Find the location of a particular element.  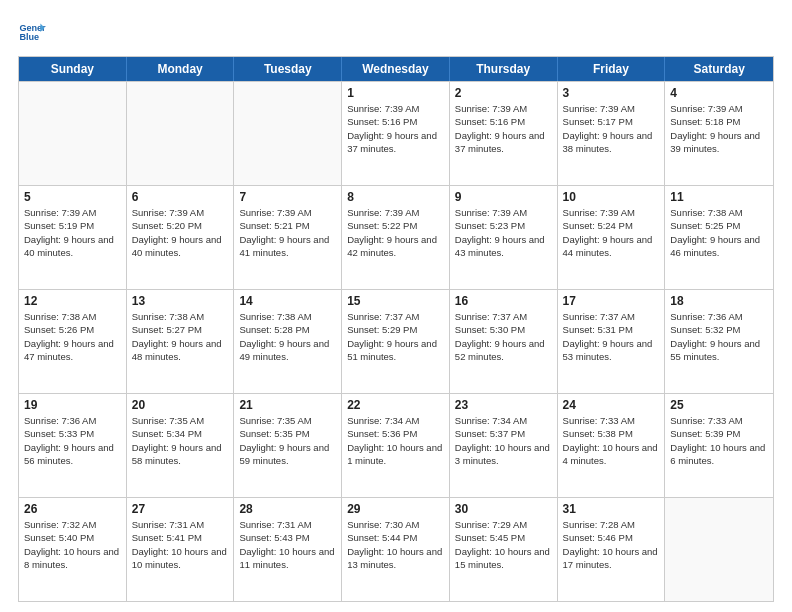

day-number: 3 is located at coordinates (612, 93).